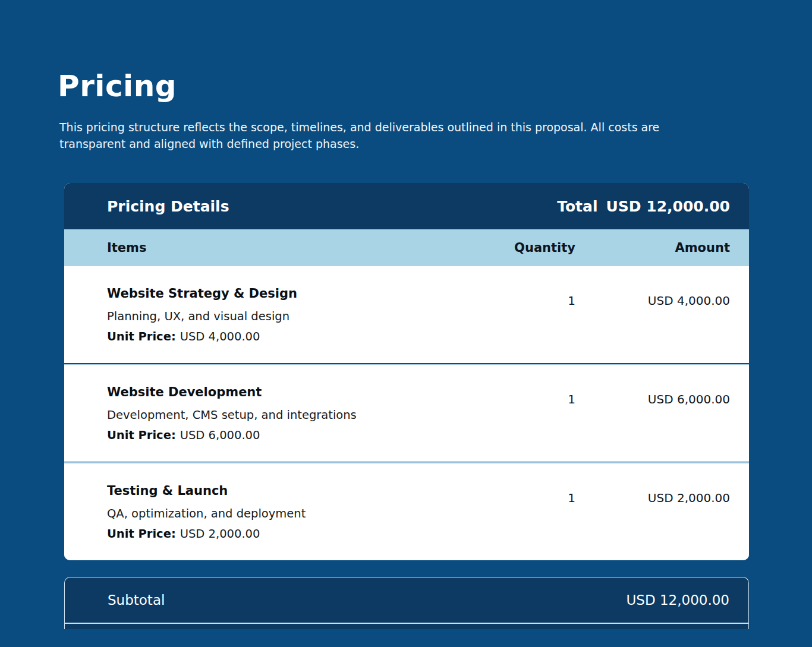 The width and height of the screenshot is (812, 647). What do you see at coordinates (220, 336) in the screenshot?
I see `unit-price-value: USD 4,000.00` at bounding box center [220, 336].